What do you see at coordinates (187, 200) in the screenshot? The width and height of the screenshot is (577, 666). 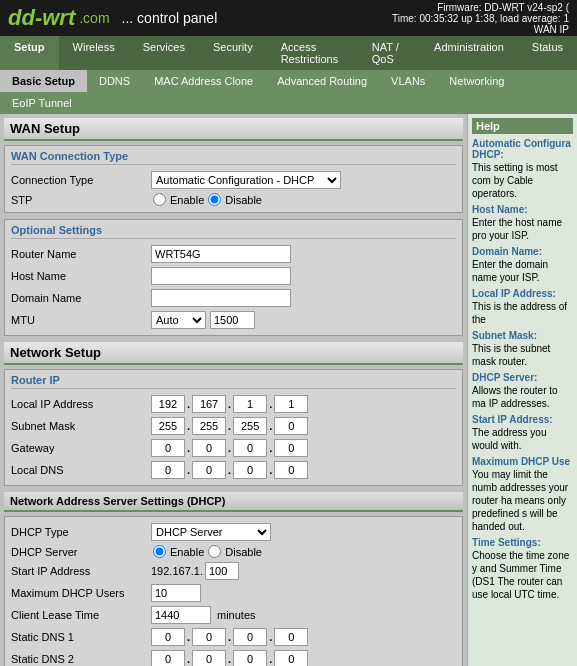 I see `stp-enable-label: Enable` at bounding box center [187, 200].